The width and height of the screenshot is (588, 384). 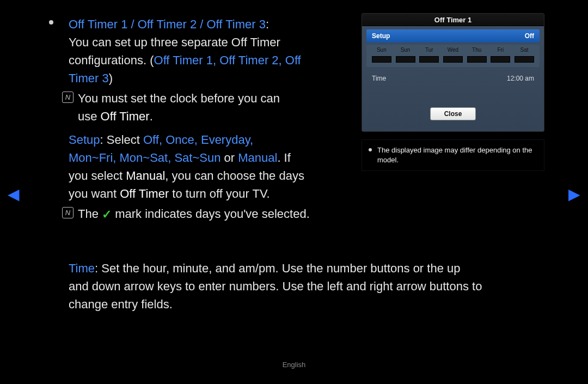 What do you see at coordinates (294, 365) in the screenshot?
I see `footer-language: English` at bounding box center [294, 365].